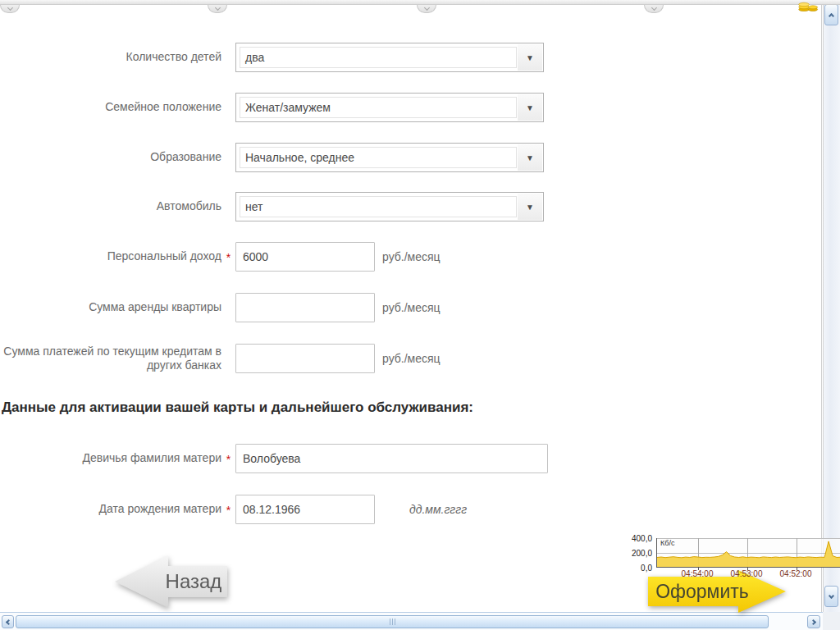 This screenshot has height=630, width=840. Describe the element at coordinates (412, 207) in the screenshot. I see `form-row-car: Автомобиль нет ▼` at that location.